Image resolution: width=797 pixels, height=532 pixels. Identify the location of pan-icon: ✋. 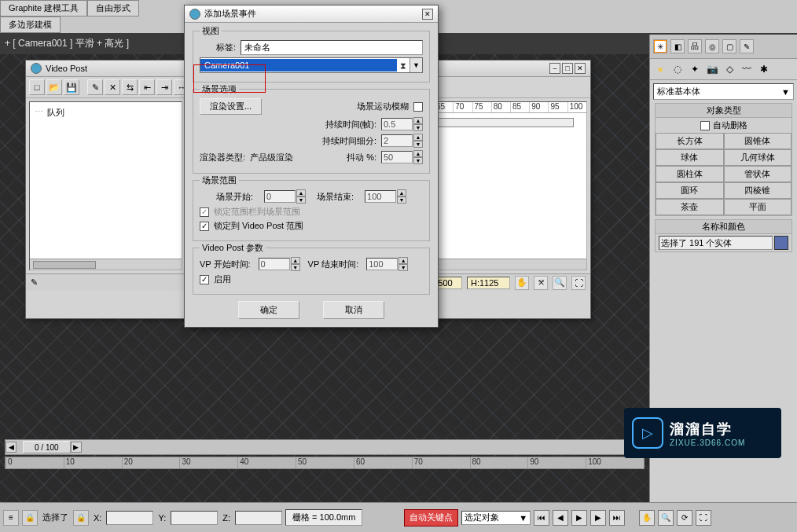
(522, 283).